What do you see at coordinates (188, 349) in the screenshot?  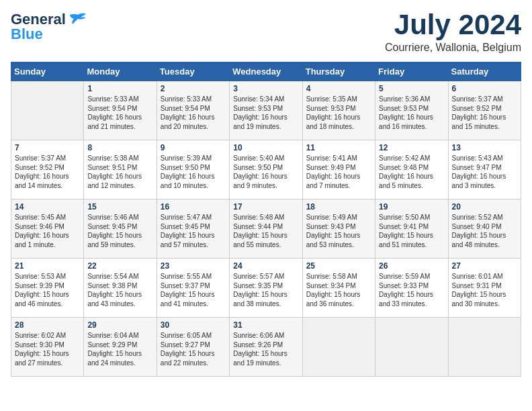 I see `day-details: Sunrise: 6:05 AM Sunset: 9:27 PM Dayligh…` at bounding box center [188, 349].